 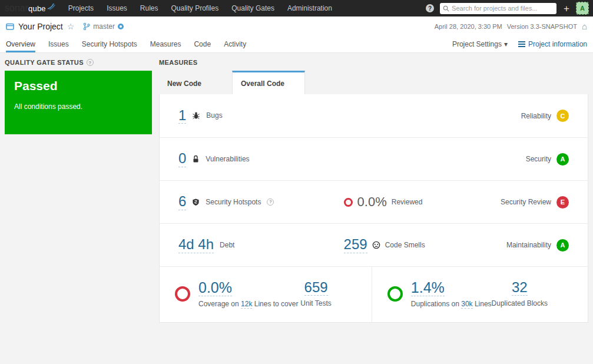 What do you see at coordinates (535, 203) in the screenshot?
I see `security-review-rating: Security Review E` at bounding box center [535, 203].